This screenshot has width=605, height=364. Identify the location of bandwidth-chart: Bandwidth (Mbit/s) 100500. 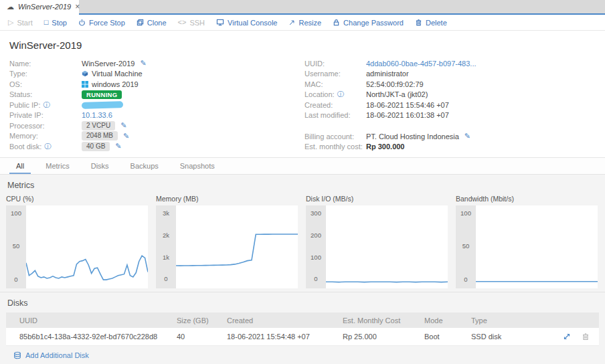
(527, 242).